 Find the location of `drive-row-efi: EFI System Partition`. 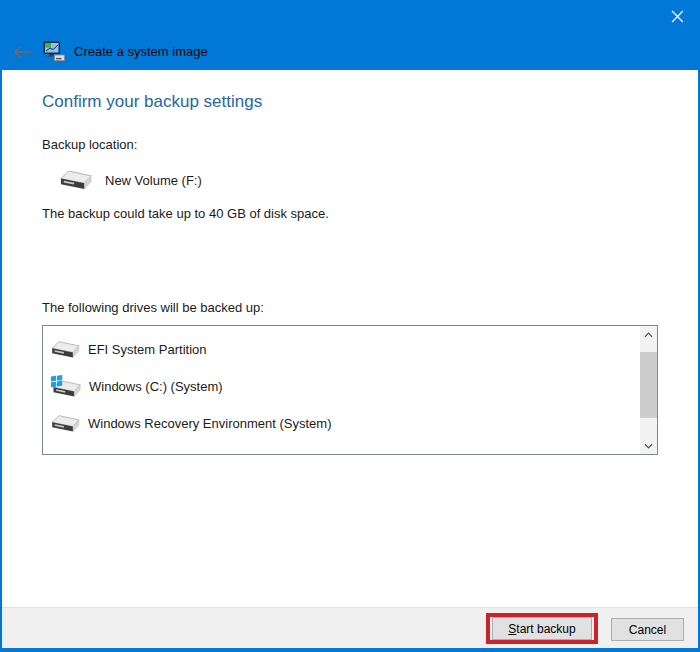

drive-row-efi: EFI System Partition is located at coordinates (341, 350).